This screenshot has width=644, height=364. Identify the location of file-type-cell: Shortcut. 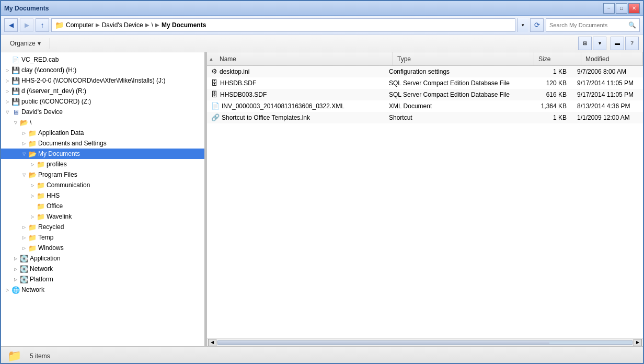
(455, 118).